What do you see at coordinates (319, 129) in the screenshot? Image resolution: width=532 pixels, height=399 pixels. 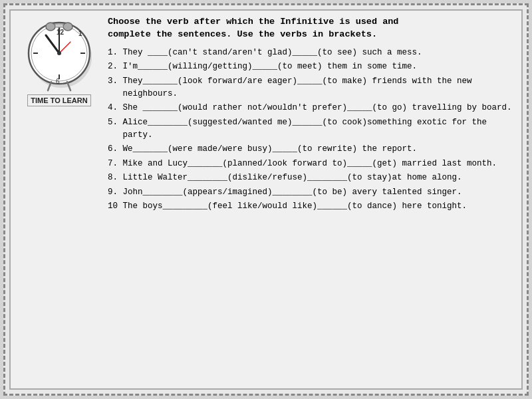 I see `sentence-text: Alice________(suggested/wanted me)______…` at bounding box center [319, 129].